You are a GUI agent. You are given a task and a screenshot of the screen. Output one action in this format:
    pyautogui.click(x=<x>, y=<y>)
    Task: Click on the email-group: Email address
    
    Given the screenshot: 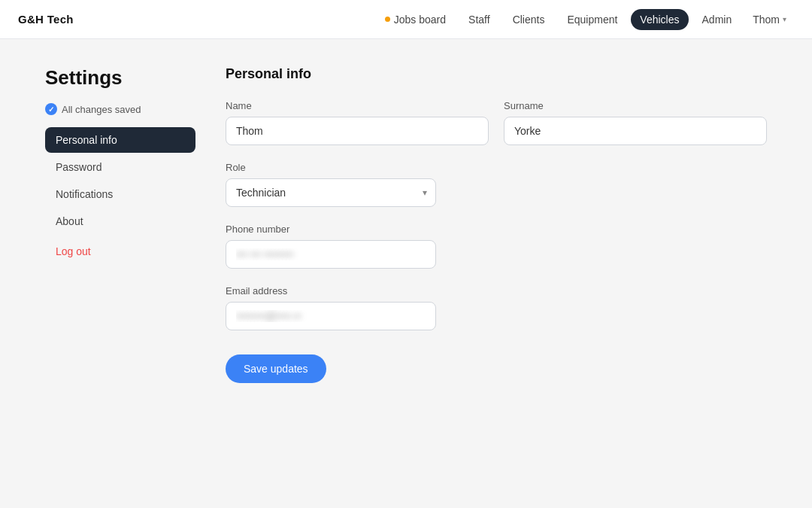 What is the action you would take?
    pyautogui.click(x=331, y=308)
    